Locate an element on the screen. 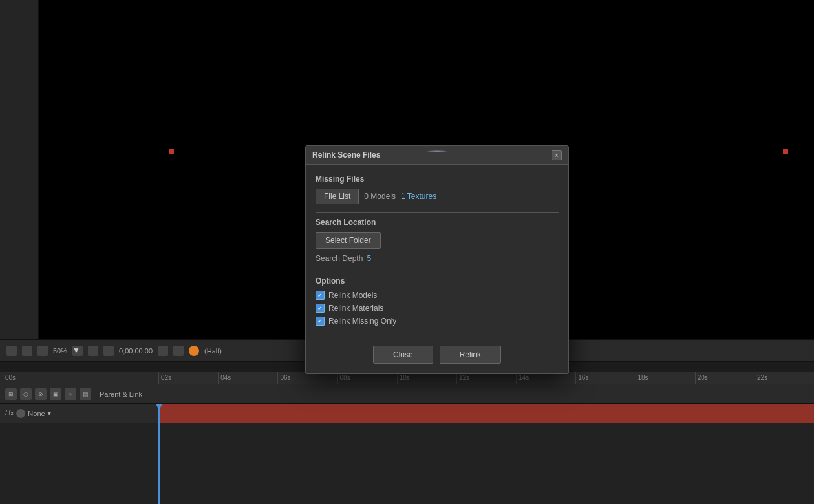  dialog-footer: Close Relink is located at coordinates (437, 357).